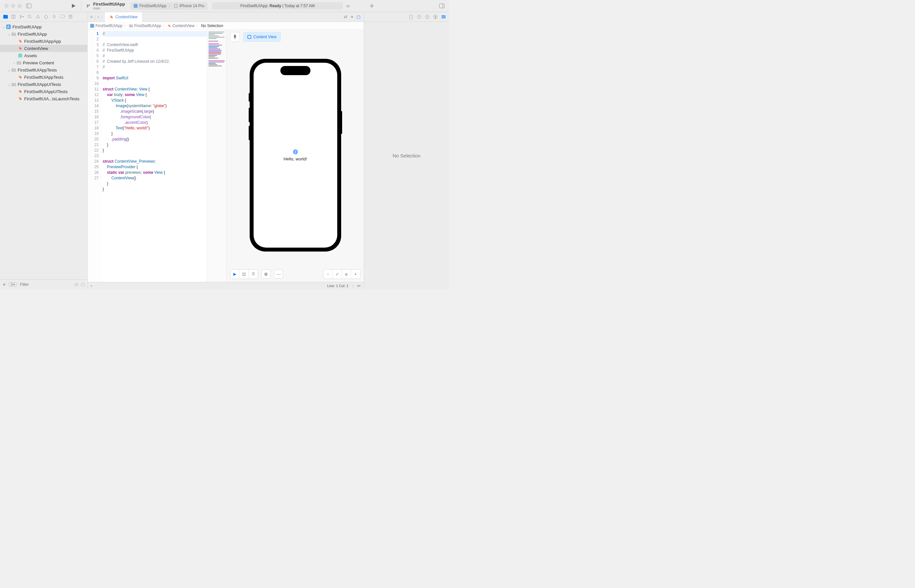 Image resolution: width=915 pixels, height=588 pixels. What do you see at coordinates (92, 26) in the screenshot?
I see `app-icon` at bounding box center [92, 26].